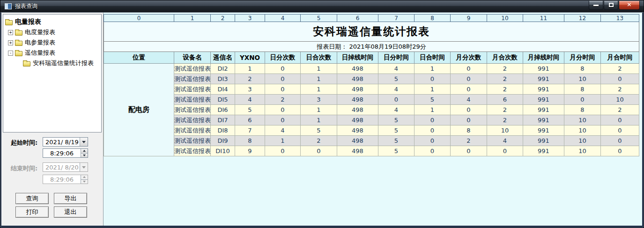  What do you see at coordinates (223, 120) in the screenshot?
I see `grid-cell: DI7` at bounding box center [223, 120].